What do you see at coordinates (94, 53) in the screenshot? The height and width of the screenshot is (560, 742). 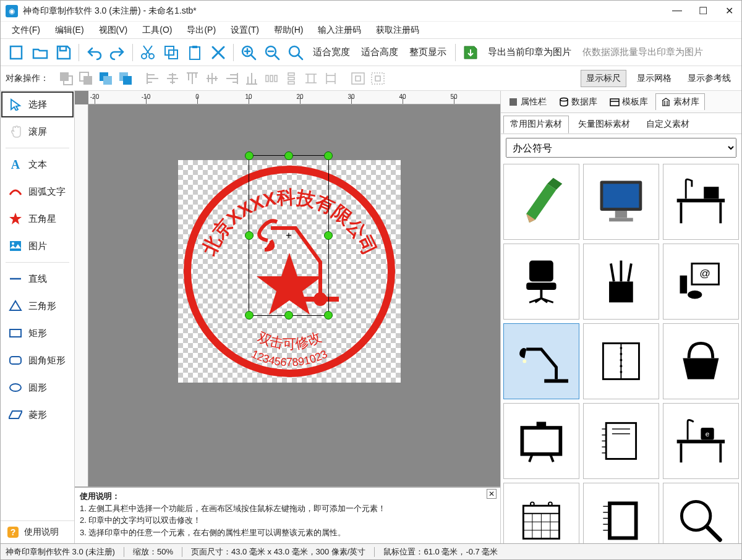 I see `undo-button` at bounding box center [94, 53].